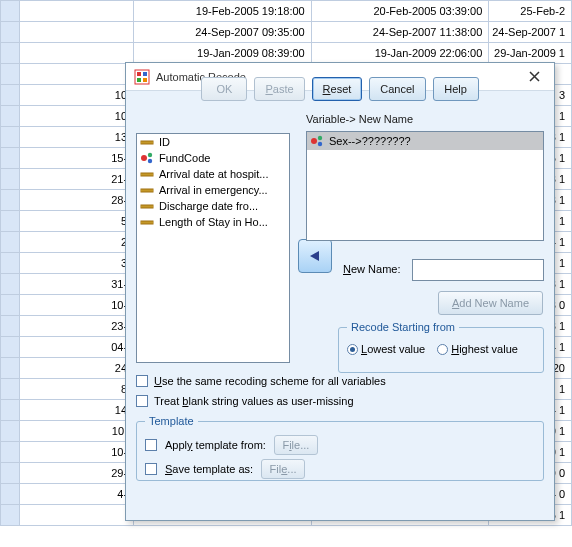 The image size is (572, 547). Describe the element at coordinates (213, 142) in the screenshot. I see `variable-list-item: ID` at that location.